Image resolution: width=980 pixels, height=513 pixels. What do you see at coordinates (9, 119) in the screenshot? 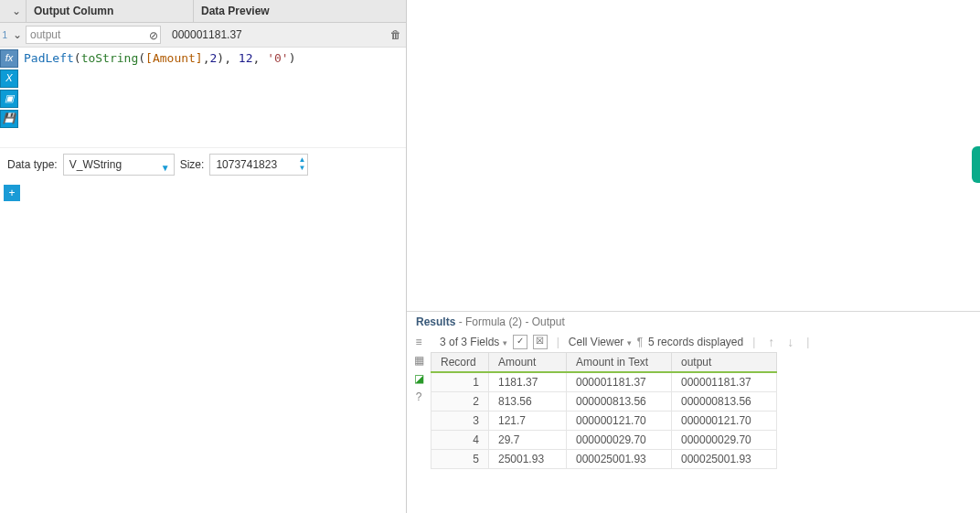
I see `save-icon: 💾` at bounding box center [9, 119].